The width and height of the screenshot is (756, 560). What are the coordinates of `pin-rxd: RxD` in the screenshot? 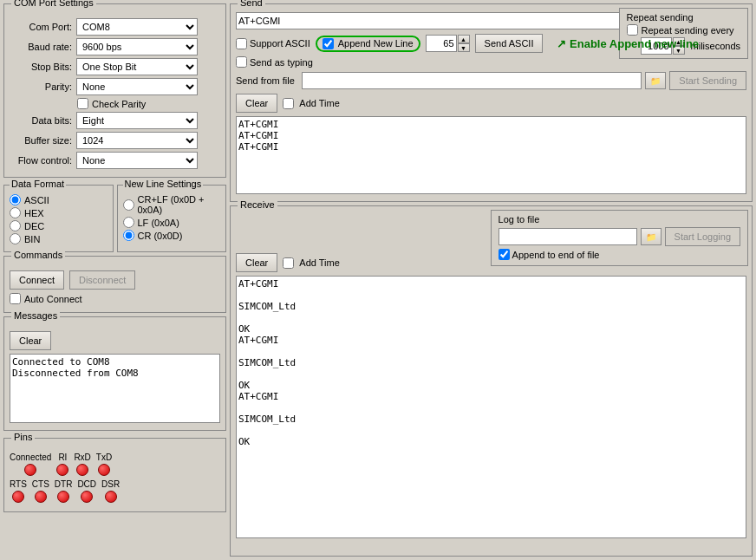 It's located at (81, 465).